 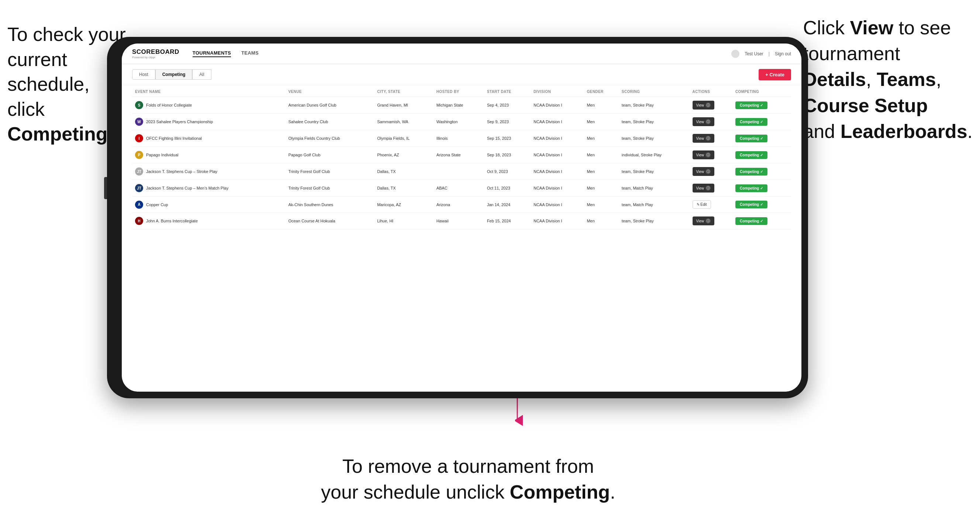 I want to click on th-event-name: EVENT NAME, so click(x=208, y=91).